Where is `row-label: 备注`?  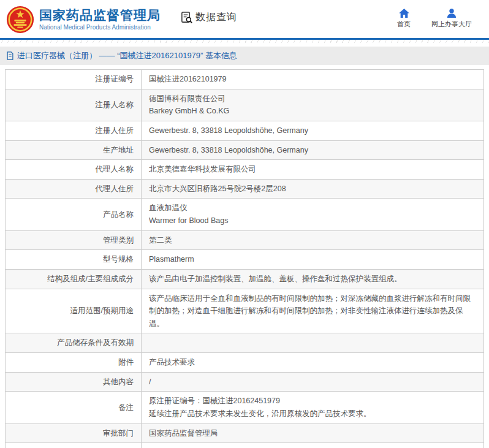 row-label: 备注 is located at coordinates (74, 408).